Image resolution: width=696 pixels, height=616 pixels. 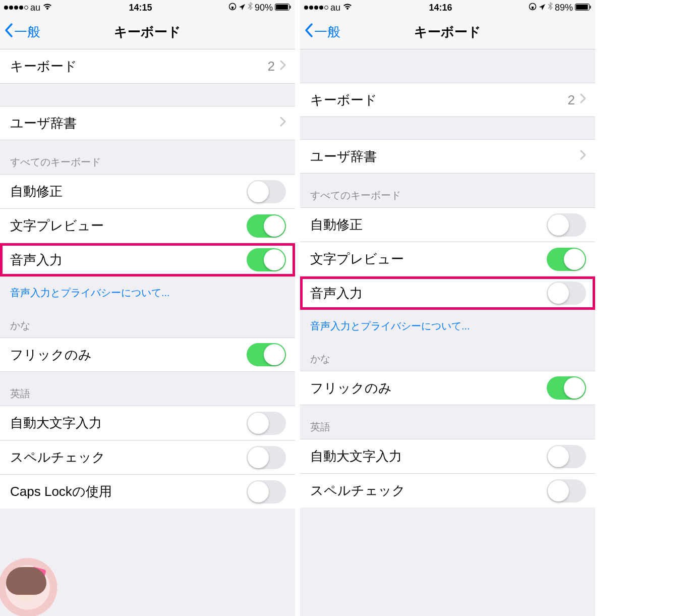 I want to click on row-label: スペルチェック, so click(x=128, y=457).